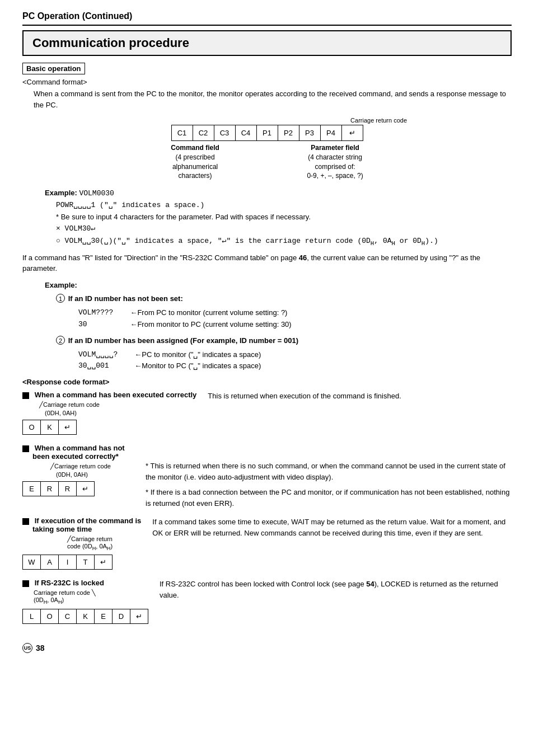 Image resolution: width=534 pixels, height=756 pixels. I want to click on locked-cell-cr: ↵, so click(139, 616).